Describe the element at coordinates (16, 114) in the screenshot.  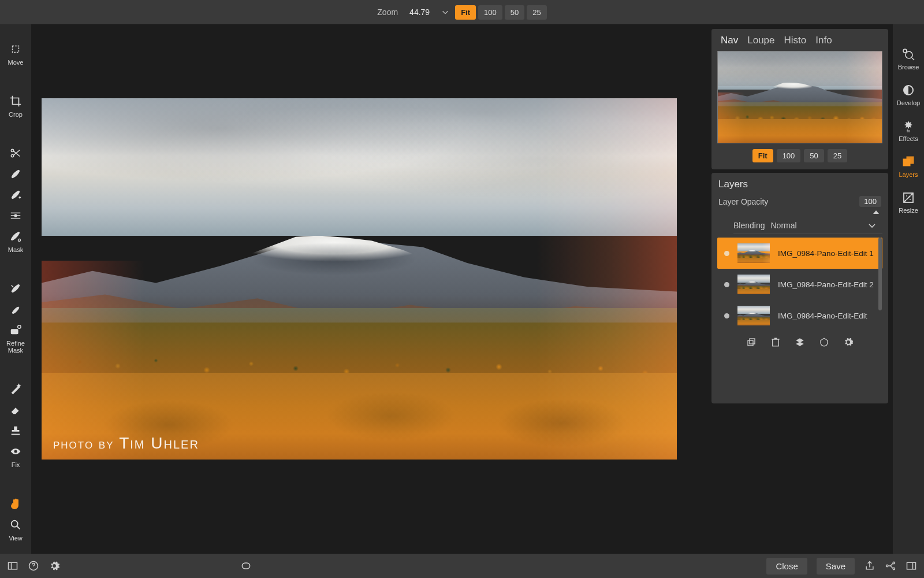
I see `crop-label: Crop` at that location.